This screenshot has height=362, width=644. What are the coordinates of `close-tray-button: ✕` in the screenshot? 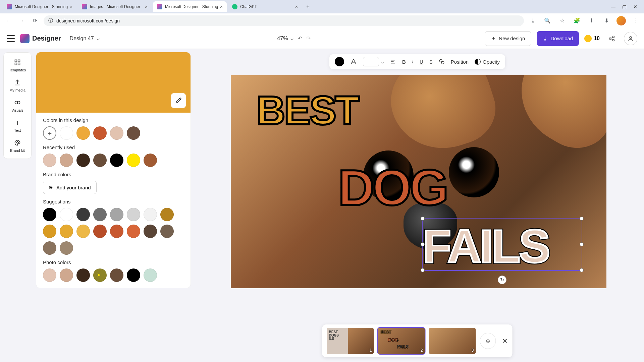 It's located at (505, 341).